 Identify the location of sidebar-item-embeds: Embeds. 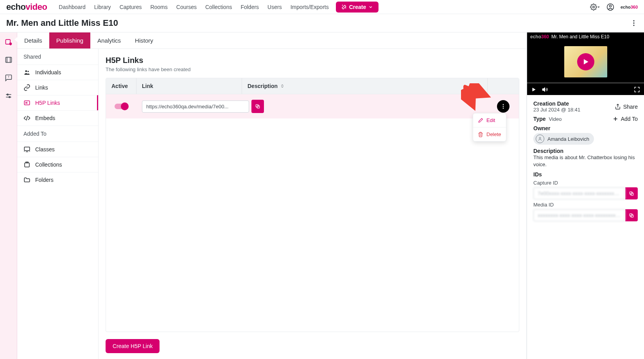
(58, 118).